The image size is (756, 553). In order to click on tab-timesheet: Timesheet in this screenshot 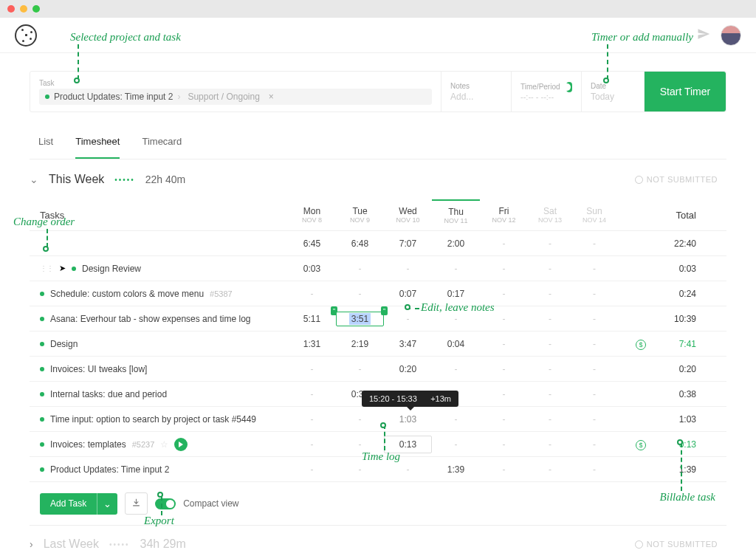, I will do `click(97, 142)`.